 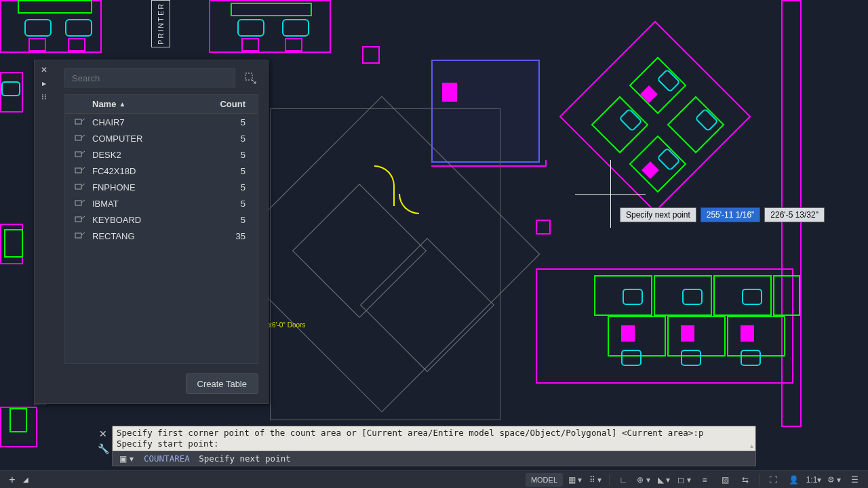 I want to click on scale-ratio: 1:1 ▾, so click(x=814, y=480).